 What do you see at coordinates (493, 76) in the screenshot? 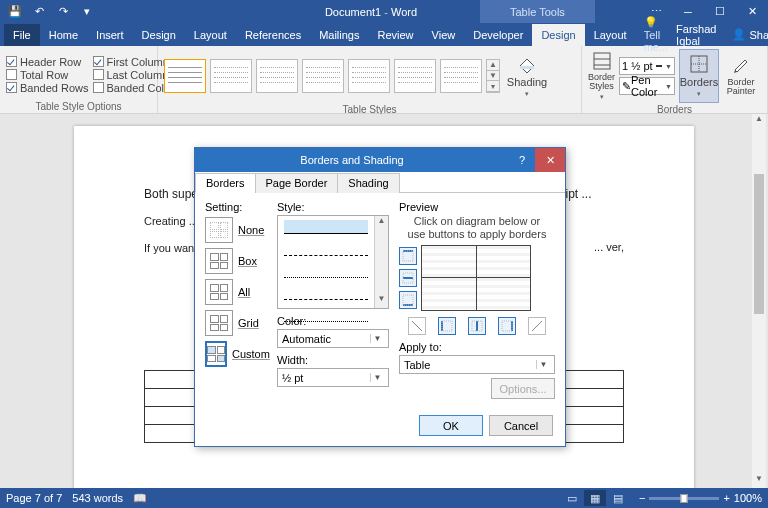
I see `style-gallery-scroll: ▲▼▾` at bounding box center [493, 76].